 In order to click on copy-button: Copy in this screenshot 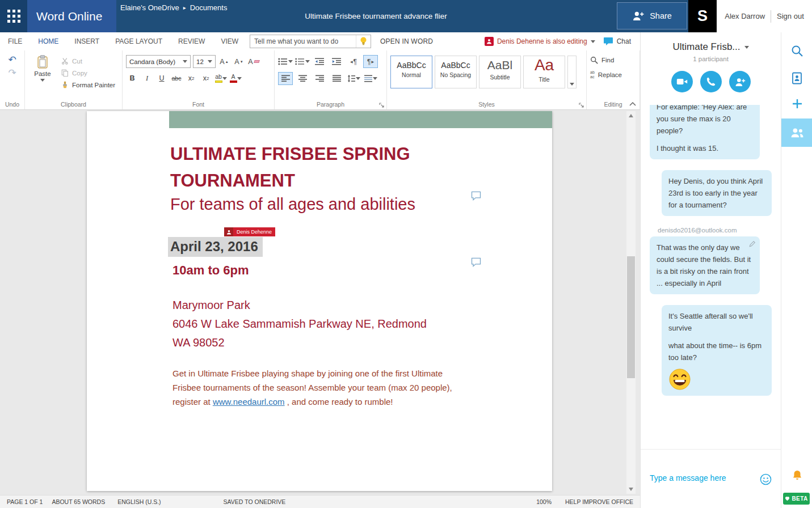, I will do `click(89, 73)`.